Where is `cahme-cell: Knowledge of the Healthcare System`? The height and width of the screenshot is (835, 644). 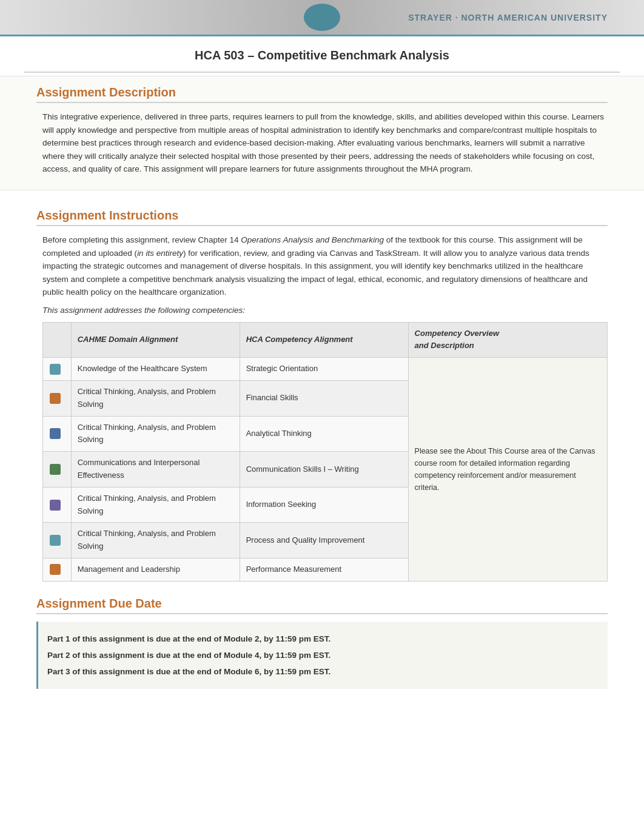
cahme-cell: Knowledge of the Healthcare System is located at coordinates (155, 369).